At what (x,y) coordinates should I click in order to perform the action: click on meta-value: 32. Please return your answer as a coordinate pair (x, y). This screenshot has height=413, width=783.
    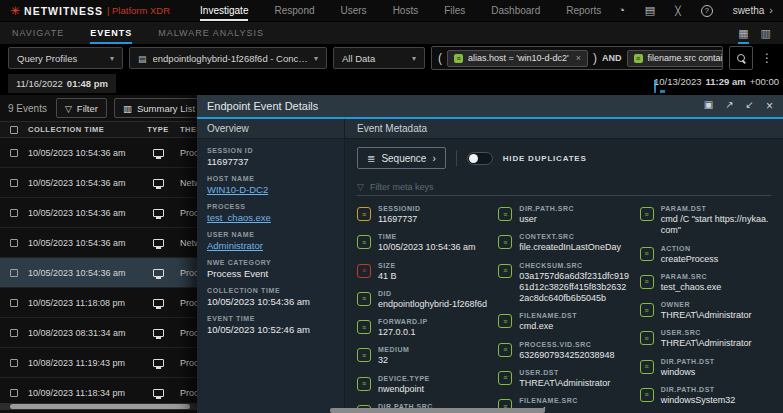
    Looking at the image, I should click on (394, 360).